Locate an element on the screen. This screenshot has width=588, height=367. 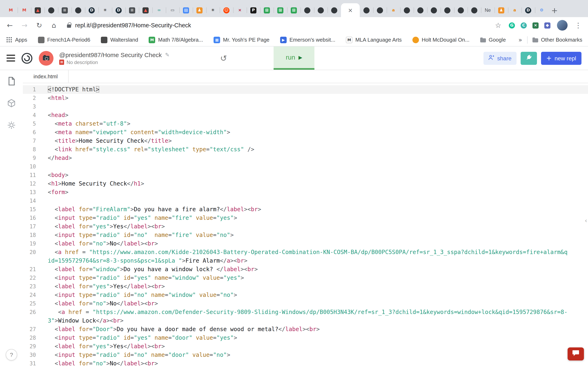
bookmark-mla: MMLA Language Arts is located at coordinates (374, 40).